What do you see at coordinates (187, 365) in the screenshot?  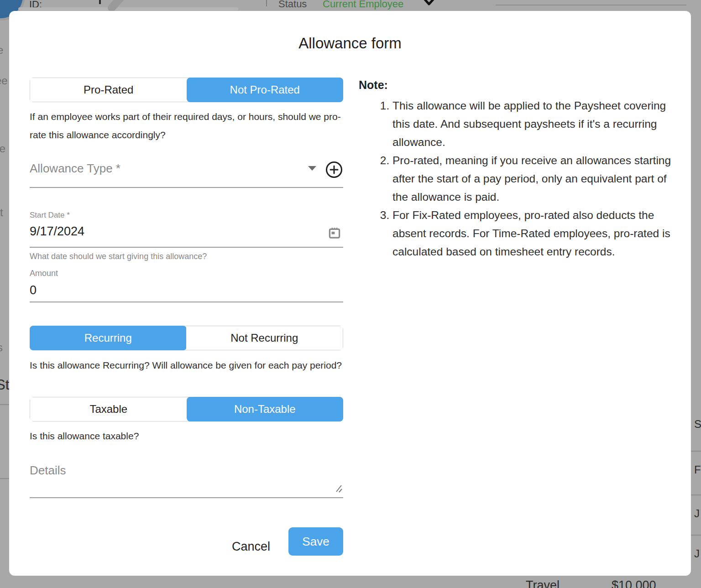 I see `recurring-helper-text: Is this allowance Recurring? Will allowa…` at bounding box center [187, 365].